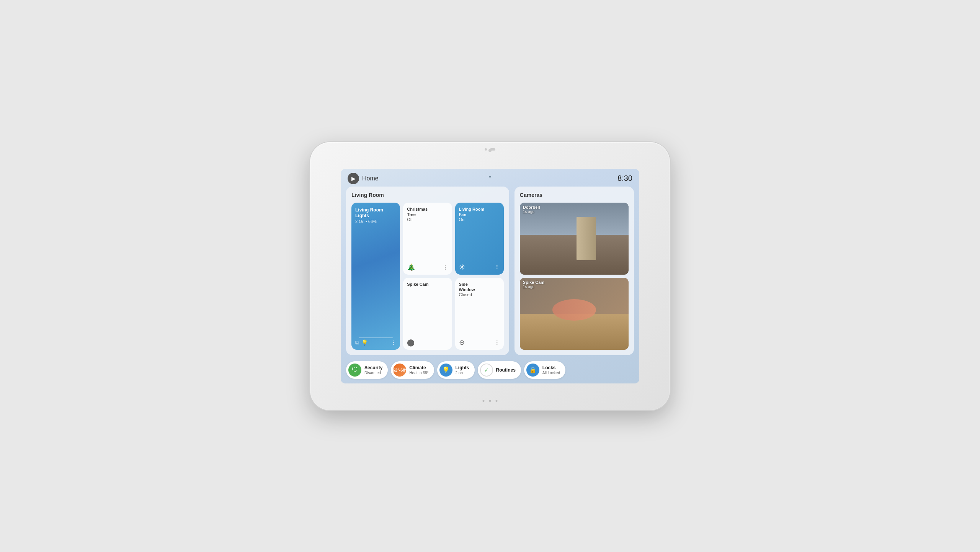 This screenshot has height=552, width=980. I want to click on routines-label: Routines, so click(506, 370).